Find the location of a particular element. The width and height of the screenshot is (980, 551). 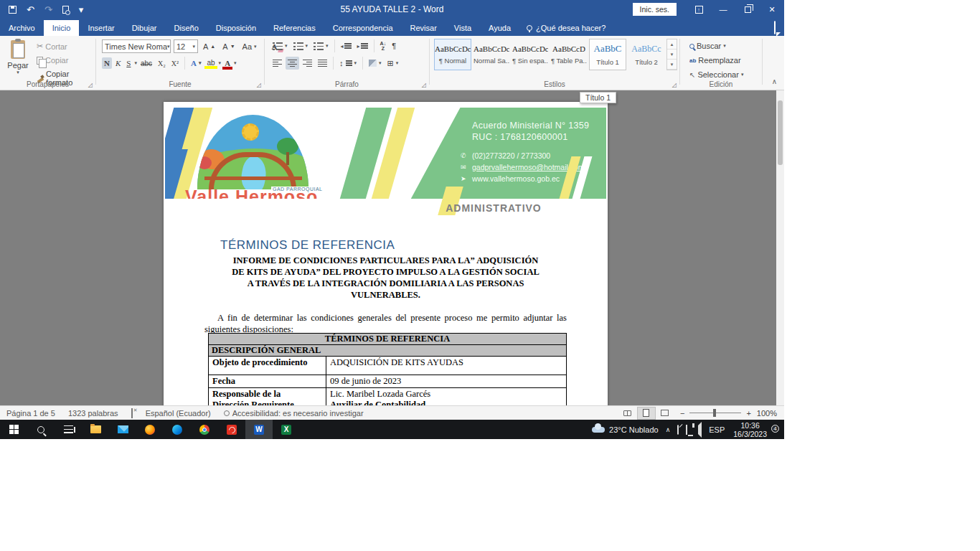

underline-button: S is located at coordinates (128, 63).